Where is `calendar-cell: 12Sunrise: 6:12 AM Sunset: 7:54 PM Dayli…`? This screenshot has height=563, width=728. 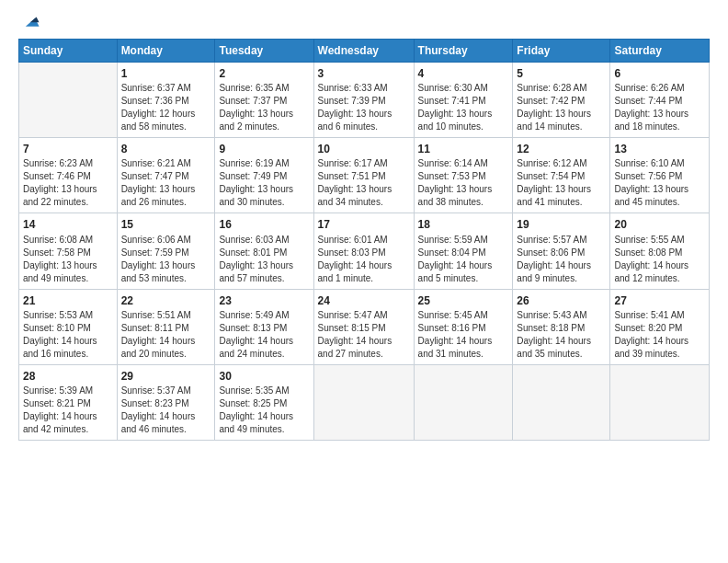
calendar-cell: 12Sunrise: 6:12 AM Sunset: 7:54 PM Dayli… is located at coordinates (562, 176).